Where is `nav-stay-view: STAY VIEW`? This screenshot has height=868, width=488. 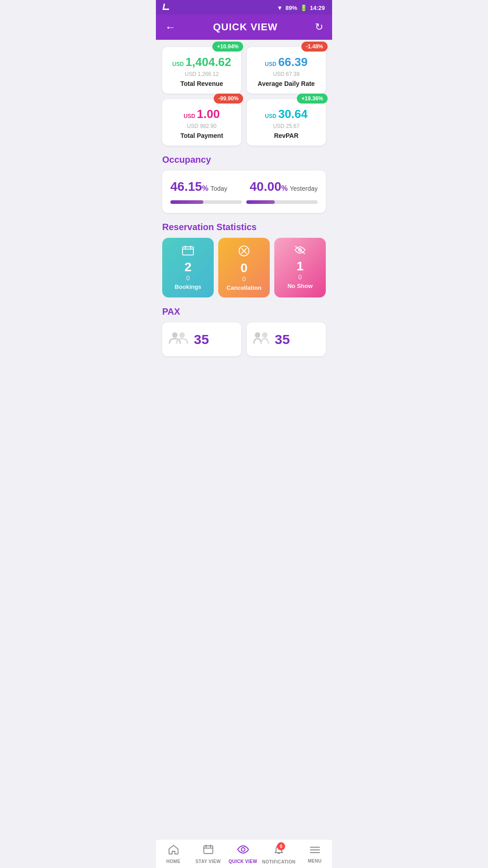 nav-stay-view: STAY VIEW is located at coordinates (208, 854).